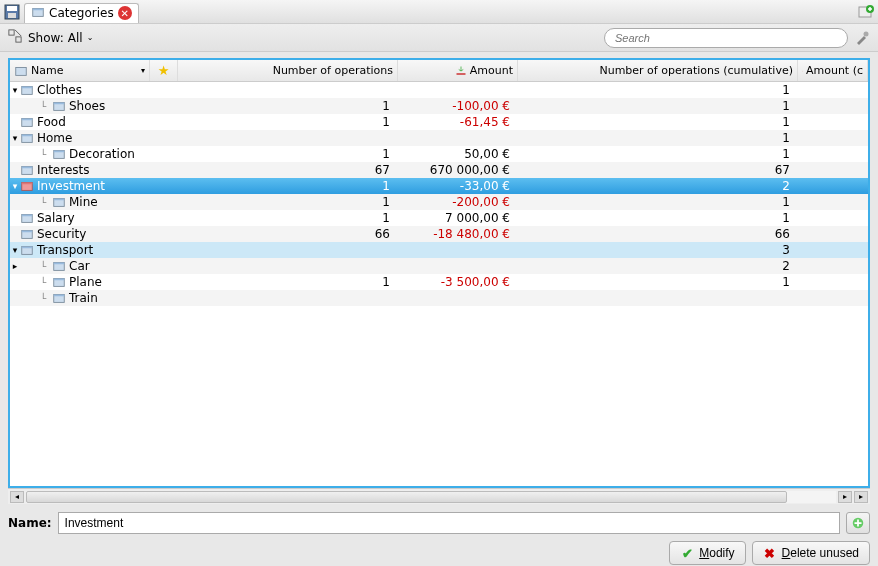 Image resolution: width=878 pixels, height=566 pixels. What do you see at coordinates (164, 70) in the screenshot?
I see `star-icon: ★` at bounding box center [164, 70].